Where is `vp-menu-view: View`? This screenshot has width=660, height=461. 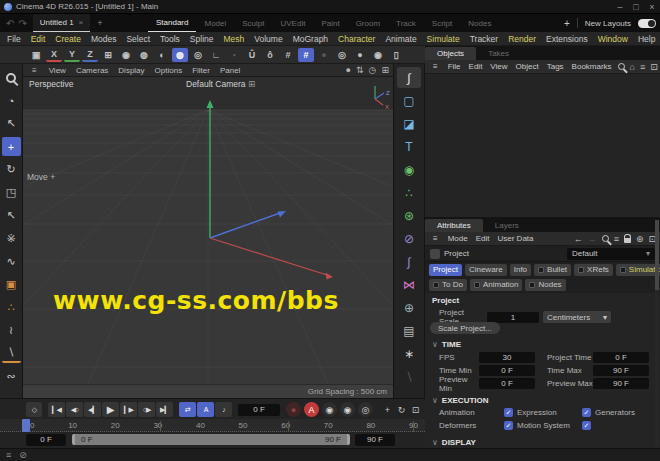
vp-menu-view: View is located at coordinates (58, 70).